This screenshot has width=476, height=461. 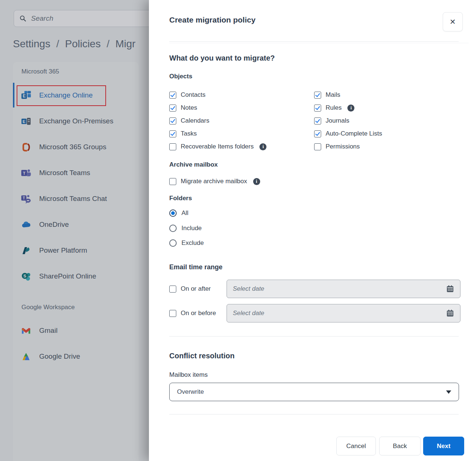 What do you see at coordinates (173, 134) in the screenshot?
I see `tasks-checkbox` at bounding box center [173, 134].